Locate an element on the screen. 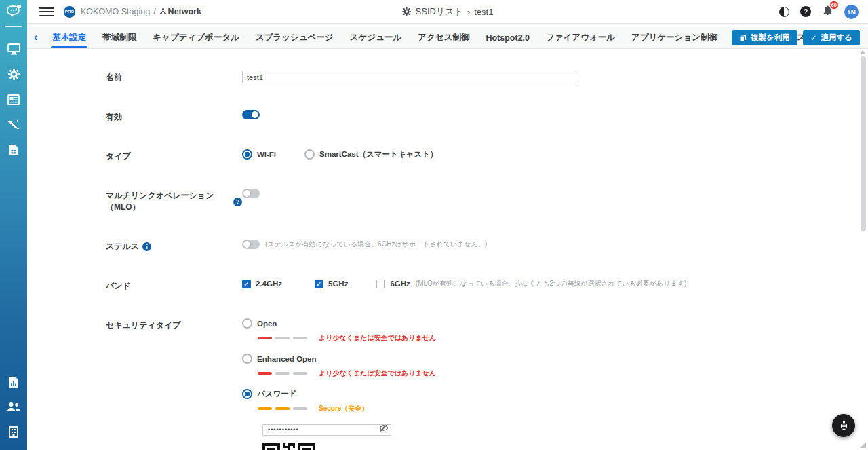 The image size is (868, 450). sidebar-item-tools is located at coordinates (14, 125).